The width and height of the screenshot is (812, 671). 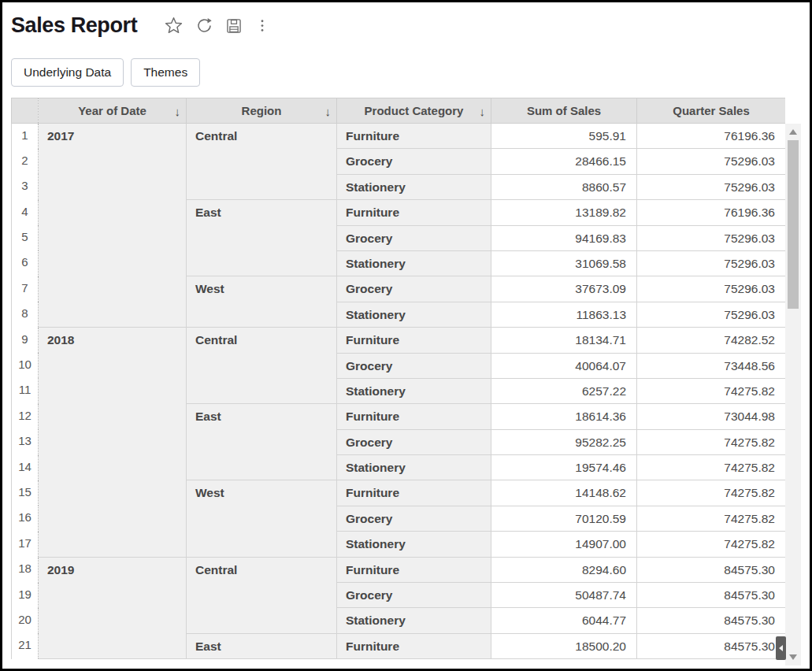 What do you see at coordinates (113, 443) in the screenshot?
I see `year-cell: 2018` at bounding box center [113, 443].